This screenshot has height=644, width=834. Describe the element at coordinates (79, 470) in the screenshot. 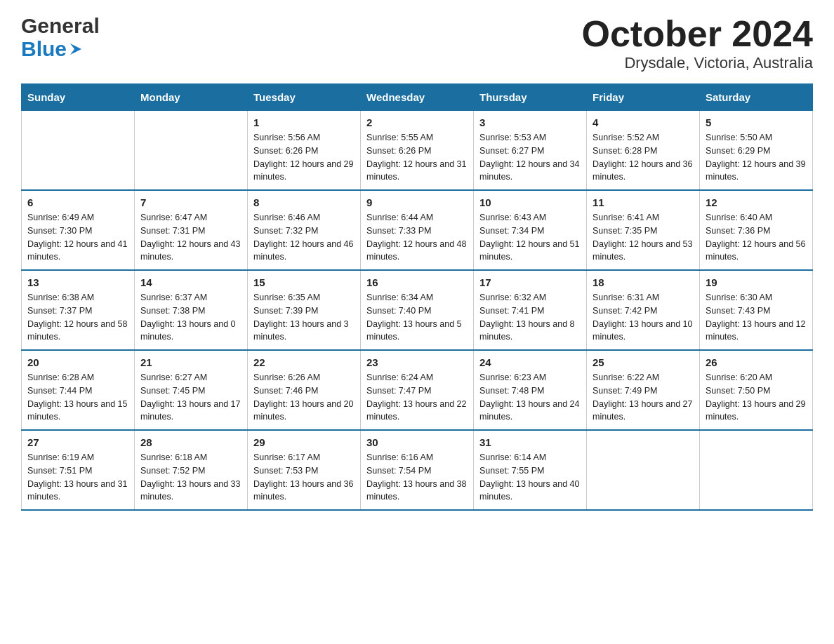

I see `calendar-day-cell: 27Sunrise: 6:19 AMSunset: 7:51 PMDayligh…` at that location.